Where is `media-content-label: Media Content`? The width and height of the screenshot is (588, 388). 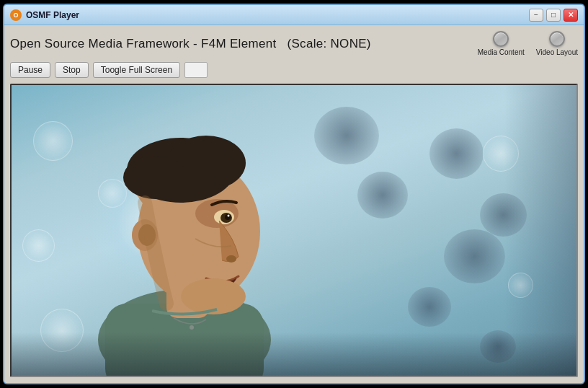 media-content-label: Media Content is located at coordinates (502, 52).